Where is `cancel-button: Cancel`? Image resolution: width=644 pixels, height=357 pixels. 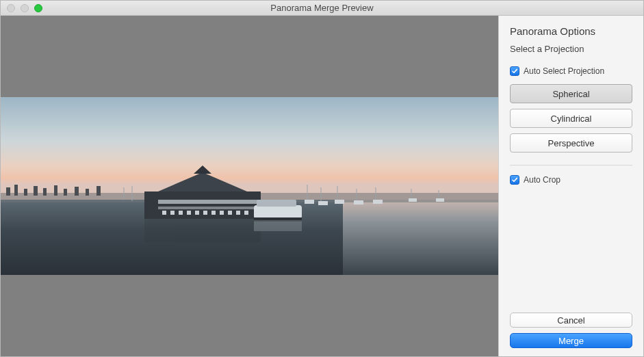 cancel-button: Cancel is located at coordinates (571, 320).